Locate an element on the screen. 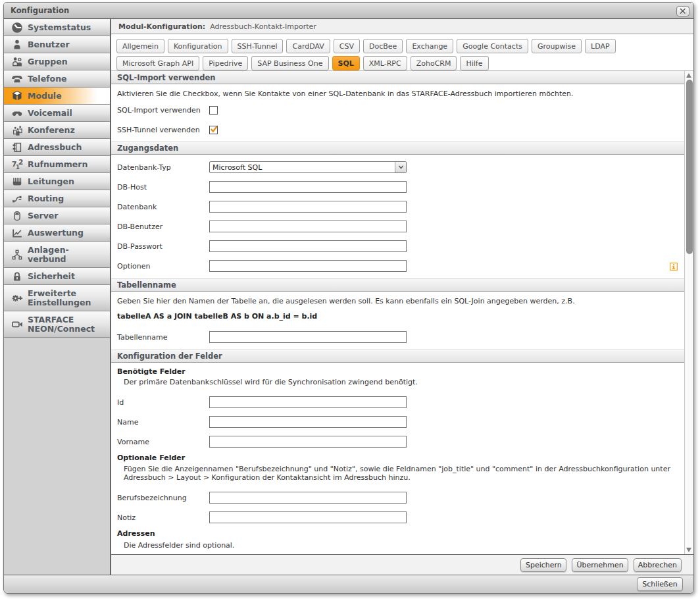 The width and height of the screenshot is (700, 599). info-icon is located at coordinates (674, 265).